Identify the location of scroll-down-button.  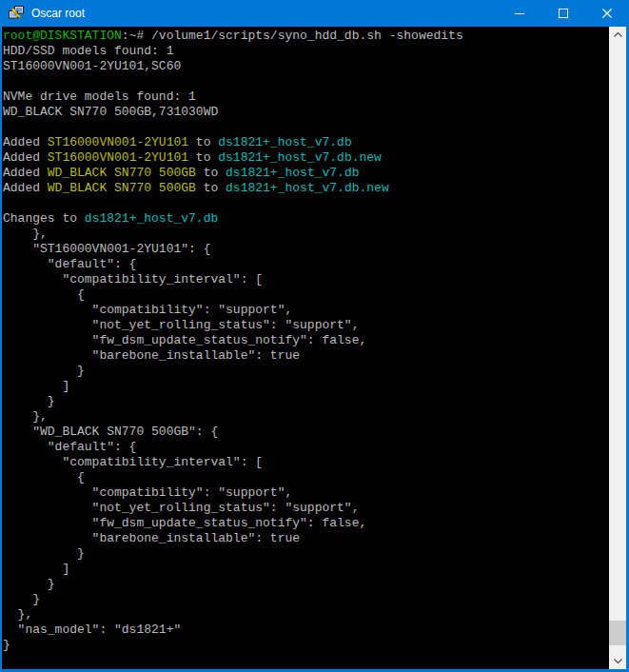
(618, 661).